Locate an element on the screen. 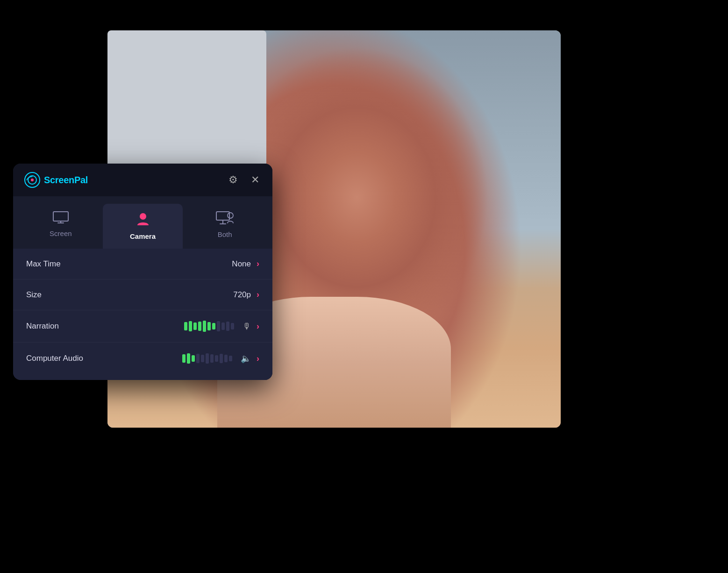  both-tab-label: Both is located at coordinates (225, 235).